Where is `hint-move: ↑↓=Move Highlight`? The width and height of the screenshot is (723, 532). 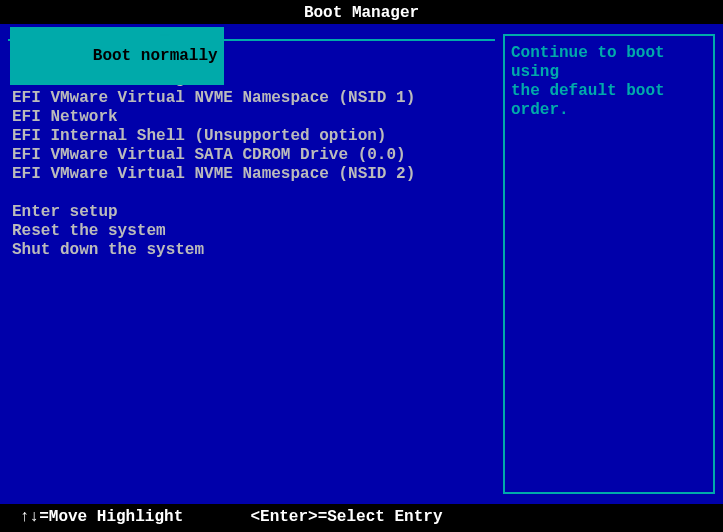 hint-move: ↑↓=Move Highlight is located at coordinates (102, 517).